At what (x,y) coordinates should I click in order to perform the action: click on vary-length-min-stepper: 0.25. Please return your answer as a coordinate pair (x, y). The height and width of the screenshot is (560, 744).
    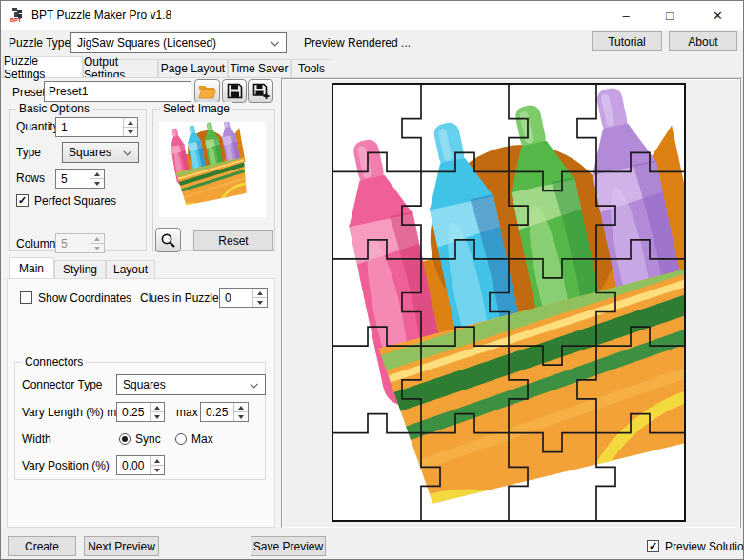
    Looking at the image, I should click on (141, 411).